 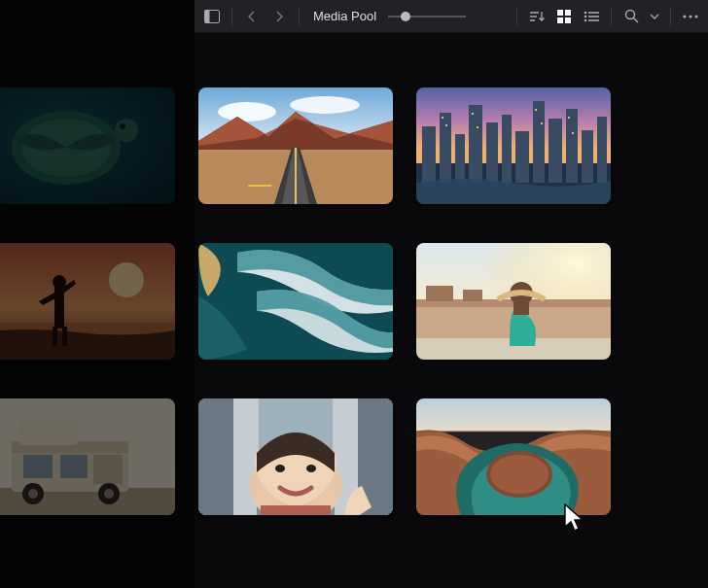 What do you see at coordinates (591, 17) in the screenshot?
I see `list-view-icon` at bounding box center [591, 17].